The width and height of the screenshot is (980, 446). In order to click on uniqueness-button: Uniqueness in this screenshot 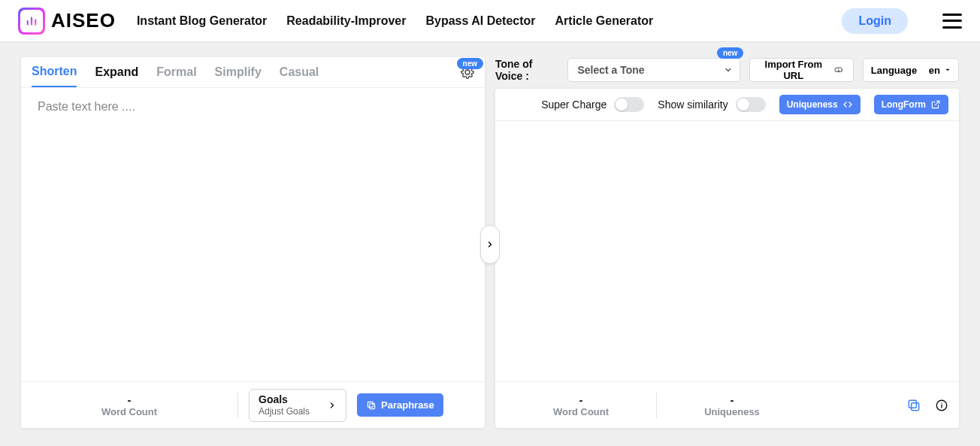, I will do `click(820, 105)`.